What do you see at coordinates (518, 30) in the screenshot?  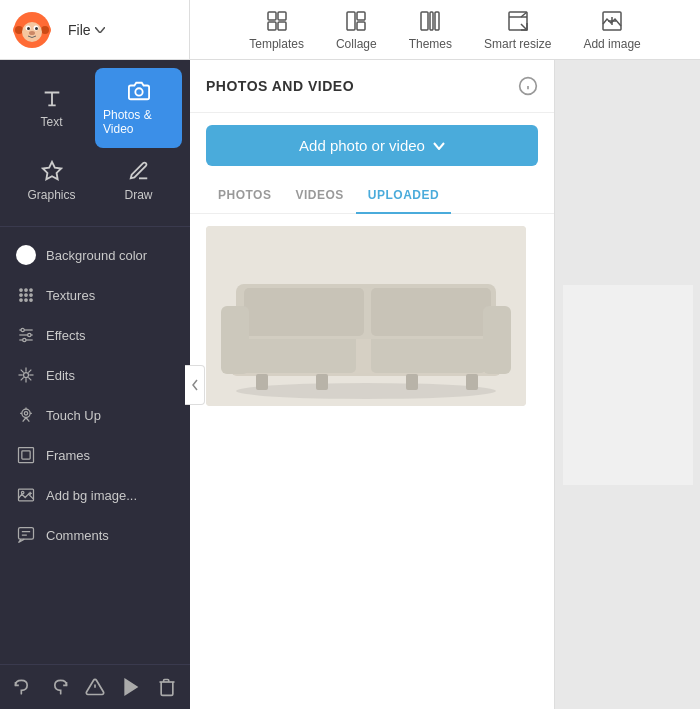 I see `nav-smart-resize: Smart resize` at bounding box center [518, 30].